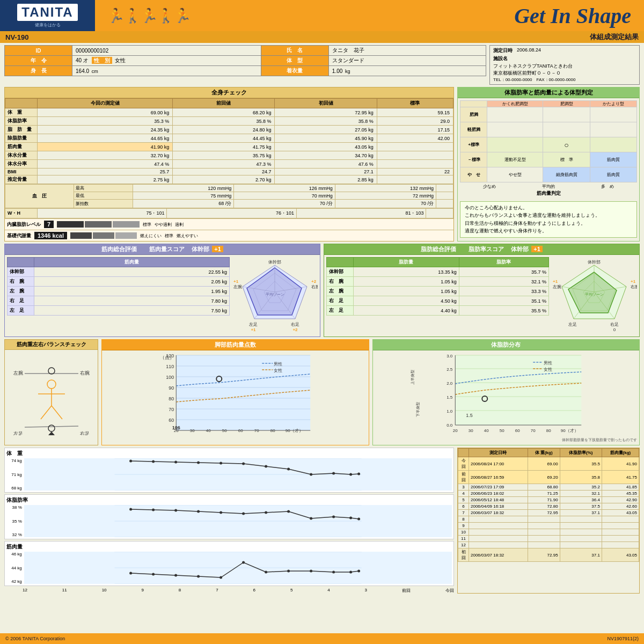 This screenshot has width=644, height=644. I want to click on weight-col: 体 重(kg), so click(544, 453).